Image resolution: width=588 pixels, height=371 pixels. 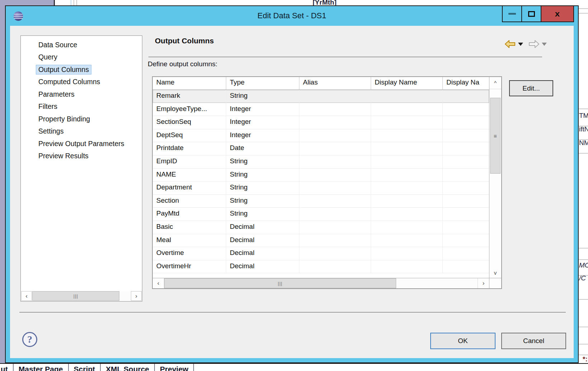 What do you see at coordinates (345, 57) in the screenshot?
I see `header-separator` at bounding box center [345, 57].